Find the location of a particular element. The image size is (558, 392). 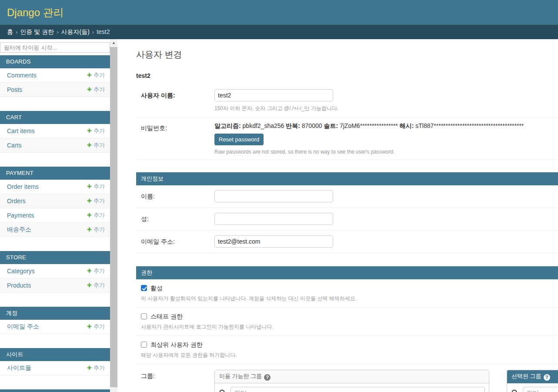

username-input is located at coordinates (274, 95).